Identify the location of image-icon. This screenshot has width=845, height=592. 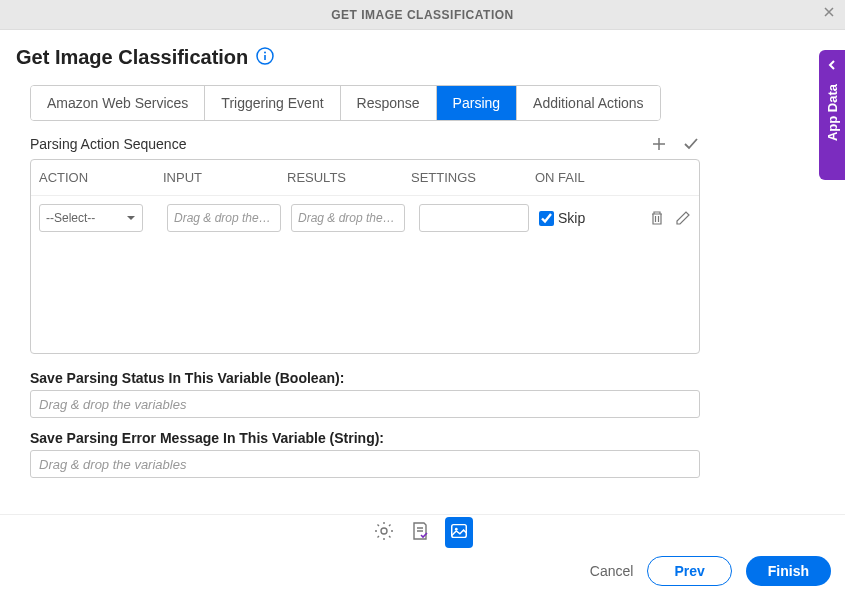
(459, 532).